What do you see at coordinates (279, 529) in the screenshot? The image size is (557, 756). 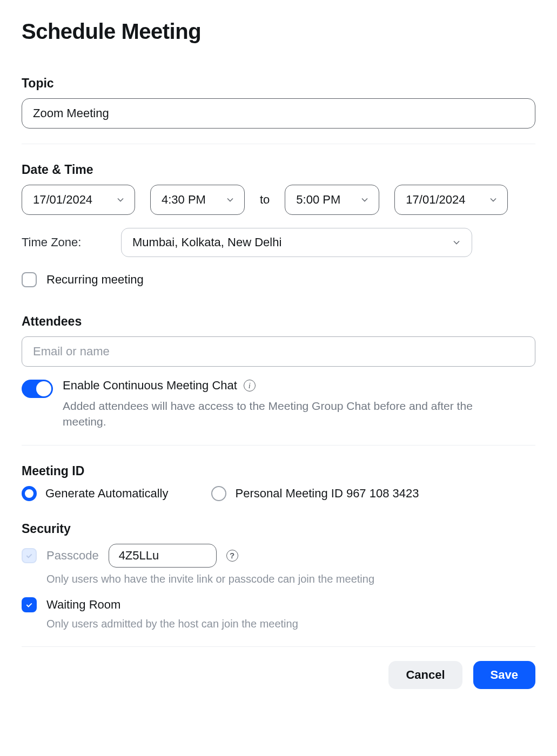 I see `security-label: Security` at bounding box center [279, 529].